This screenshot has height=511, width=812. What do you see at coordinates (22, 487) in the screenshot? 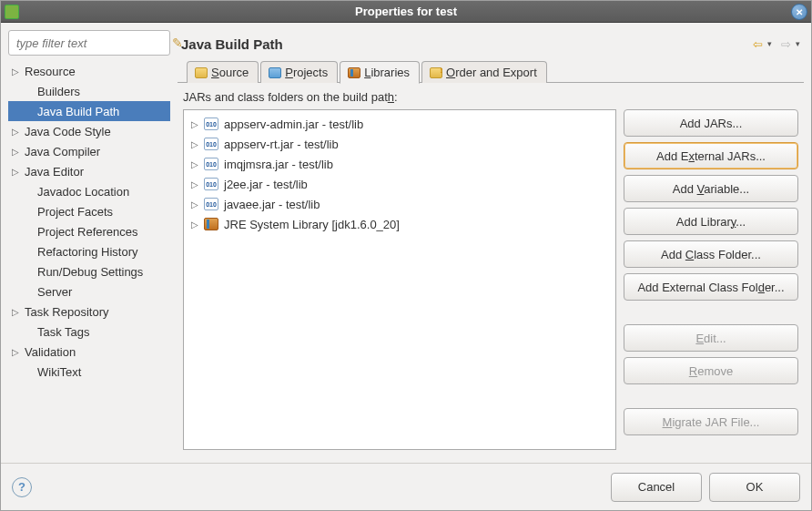
I see `help-icon: ?` at bounding box center [22, 487].